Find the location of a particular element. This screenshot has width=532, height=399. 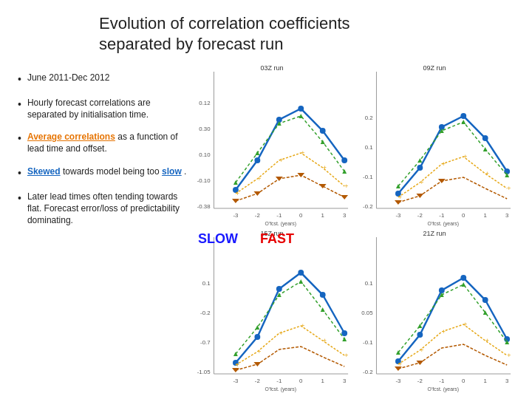

svg-text: -0.7 is located at coordinates (205, 343).